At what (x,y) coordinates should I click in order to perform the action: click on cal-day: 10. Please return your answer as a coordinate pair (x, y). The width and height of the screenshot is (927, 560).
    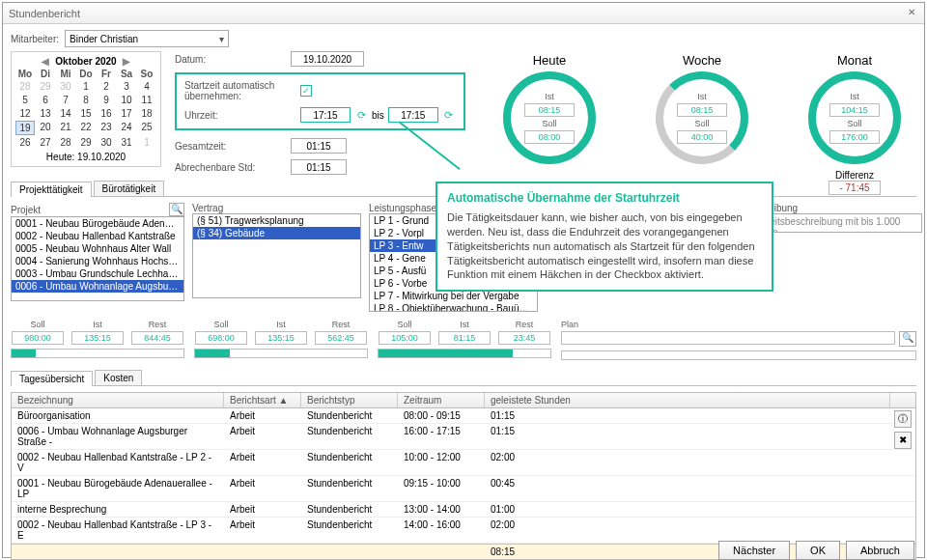
    Looking at the image, I should click on (126, 100).